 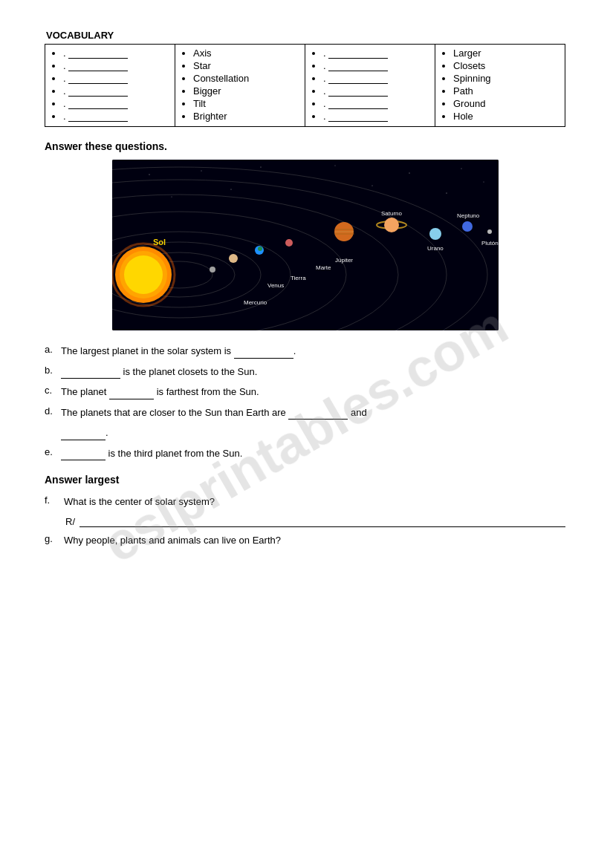 I want to click on vocab-blank-6: ., so click(x=116, y=116).